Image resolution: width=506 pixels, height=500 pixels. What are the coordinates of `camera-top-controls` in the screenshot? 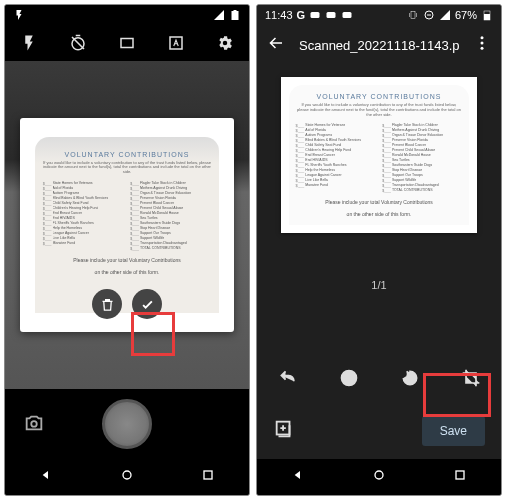 It's located at (127, 43).